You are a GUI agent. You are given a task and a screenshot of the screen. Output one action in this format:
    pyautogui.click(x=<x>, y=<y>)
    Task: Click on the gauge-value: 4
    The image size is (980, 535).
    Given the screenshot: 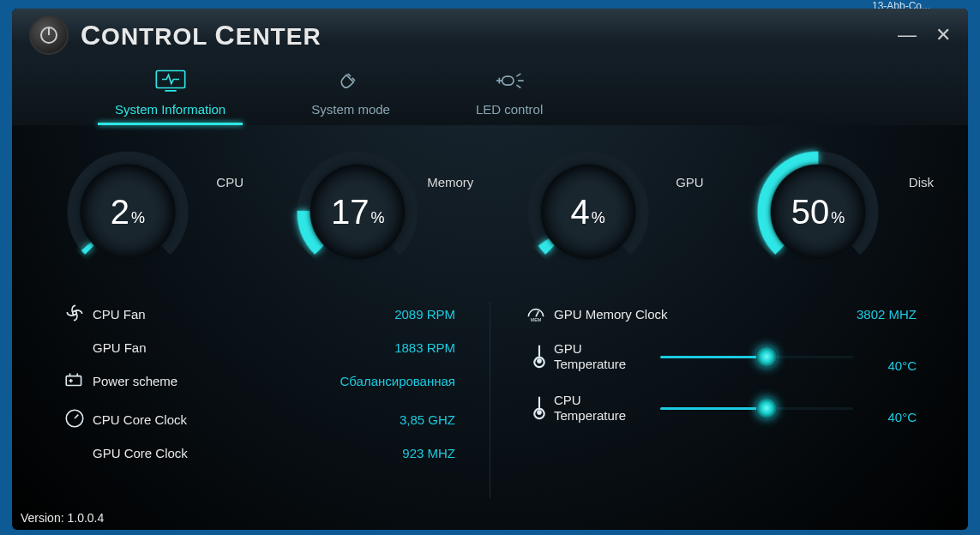 What is the action you would take?
    pyautogui.click(x=580, y=213)
    